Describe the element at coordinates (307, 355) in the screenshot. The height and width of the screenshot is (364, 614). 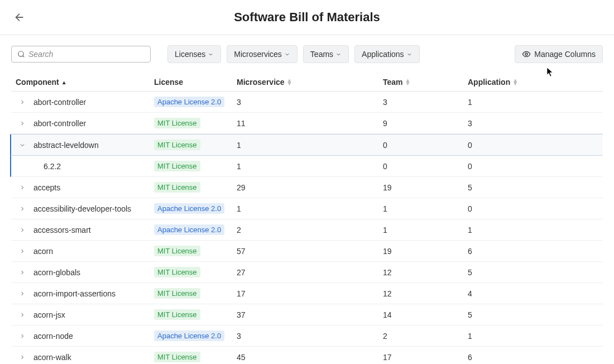
I see `table-row: acorn-walkMIT License45176` at that location.